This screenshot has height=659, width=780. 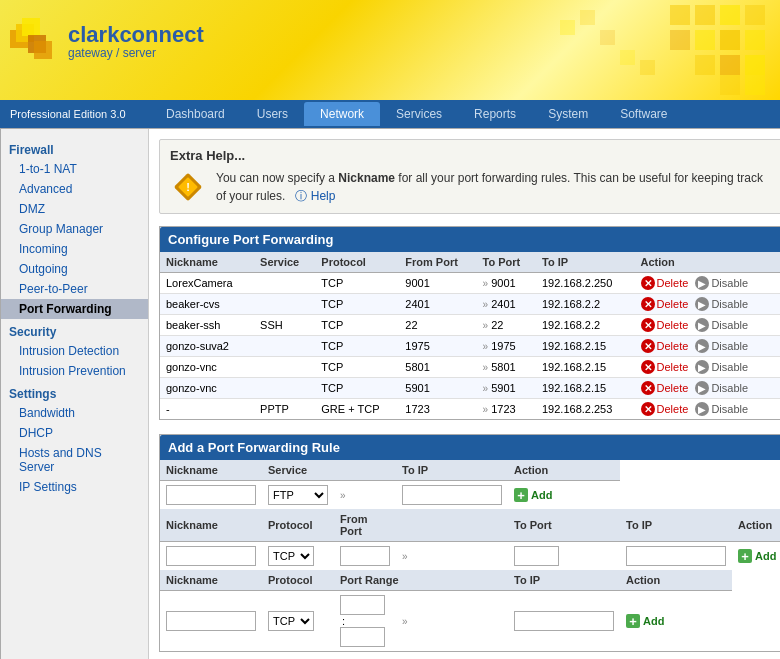 I want to click on logo-area: clarkconnect gateway / server, so click(x=107, y=42).